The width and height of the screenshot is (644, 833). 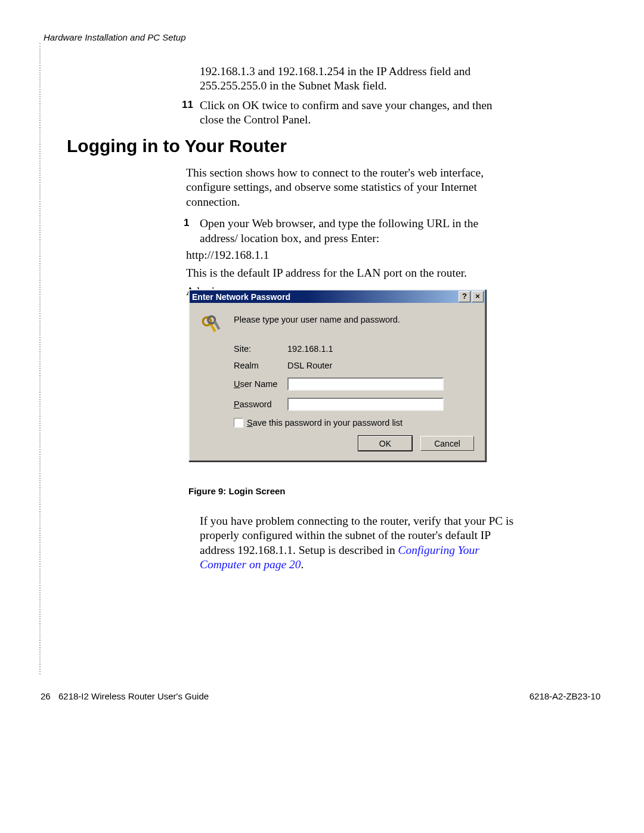 What do you see at coordinates (40, 359) in the screenshot?
I see `margin-rule` at bounding box center [40, 359].